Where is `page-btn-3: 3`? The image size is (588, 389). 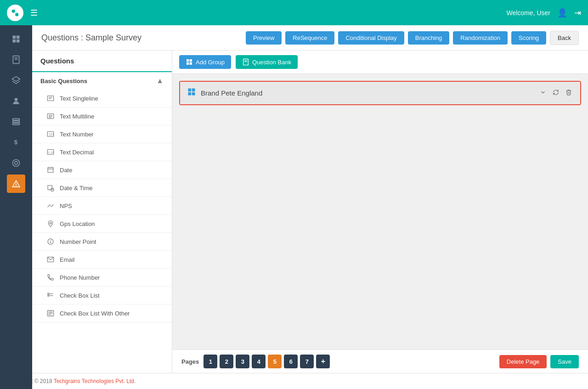 page-btn-3: 3 is located at coordinates (243, 361).